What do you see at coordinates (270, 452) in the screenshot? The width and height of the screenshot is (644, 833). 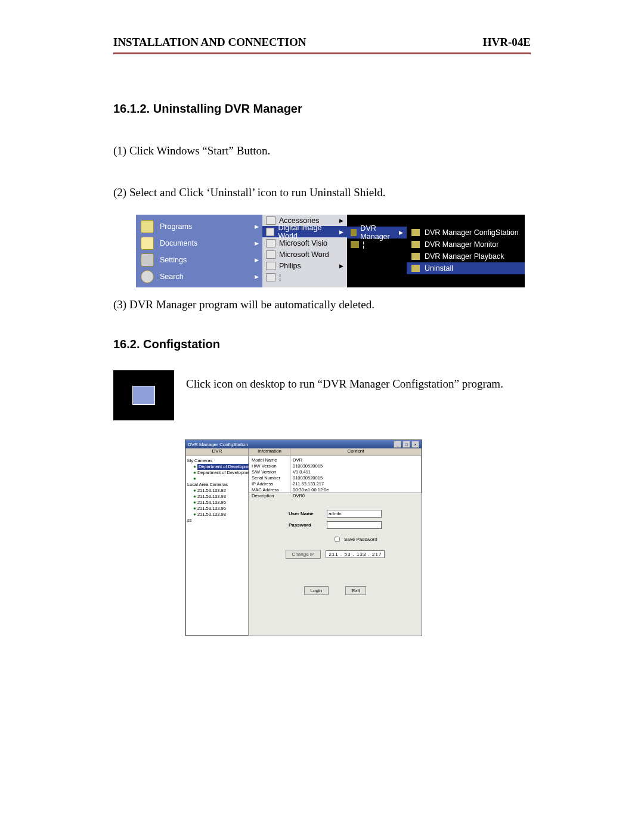 I see `info-header-left: Information` at bounding box center [270, 452].